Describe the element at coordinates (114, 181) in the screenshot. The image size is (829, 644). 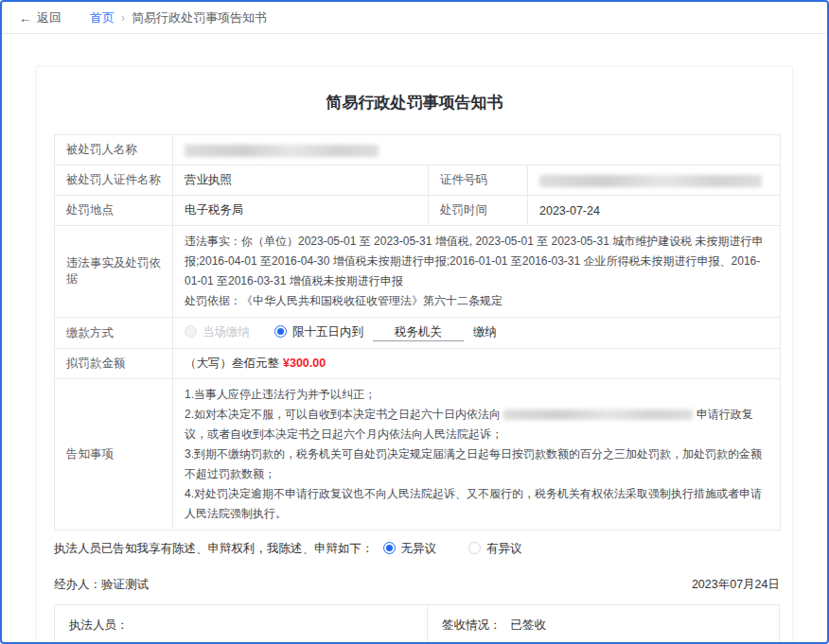
I see `certificate-label: 被处罚人证件名称` at that location.